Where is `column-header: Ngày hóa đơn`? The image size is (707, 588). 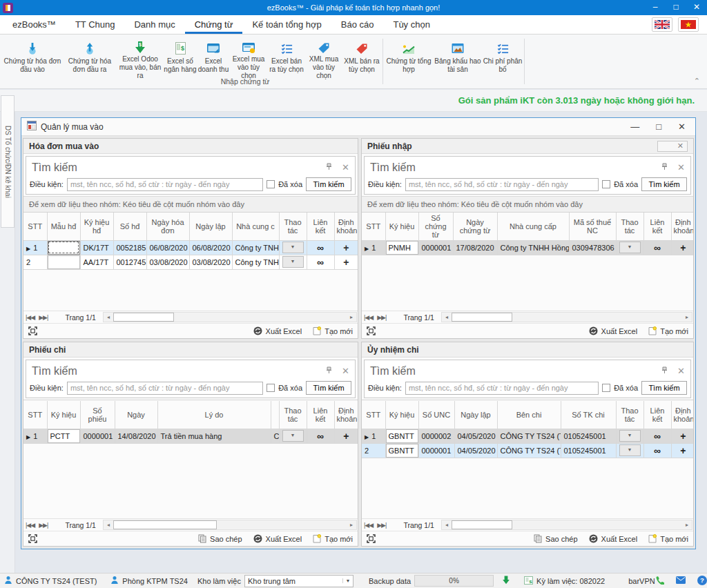
column-header: Ngày hóa đơn is located at coordinates (168, 226).